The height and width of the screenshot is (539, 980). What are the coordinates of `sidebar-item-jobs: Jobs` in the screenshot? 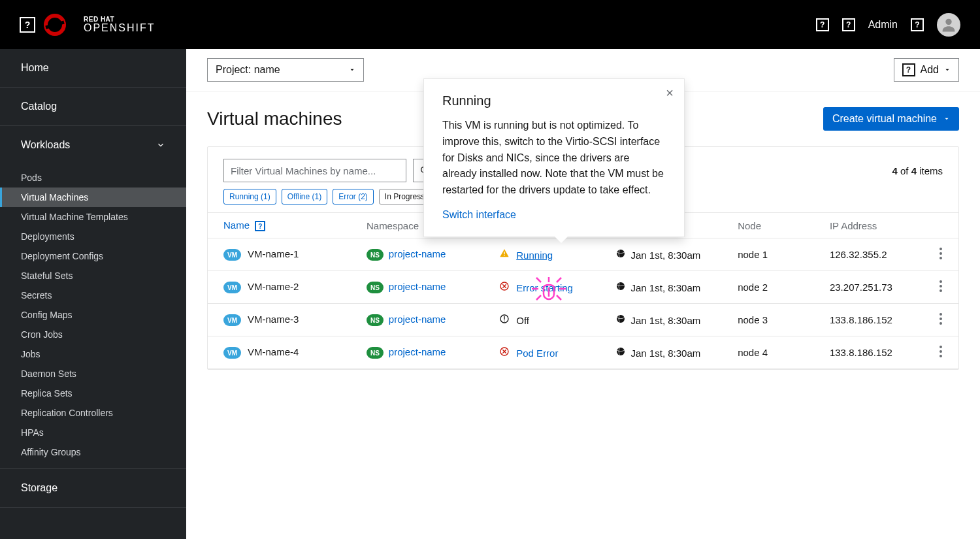 It's located at (93, 354).